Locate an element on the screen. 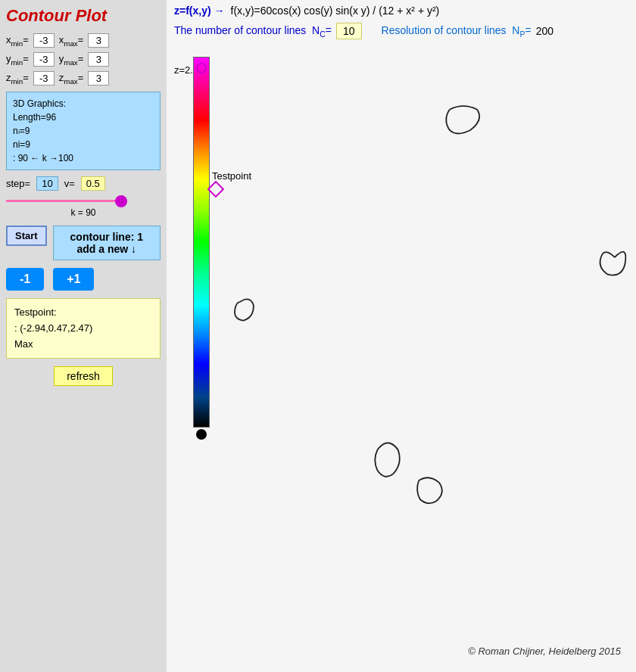  testpoint-info-box: Testpoint: : (-2.94,0.47,2.47) Max is located at coordinates (83, 328).